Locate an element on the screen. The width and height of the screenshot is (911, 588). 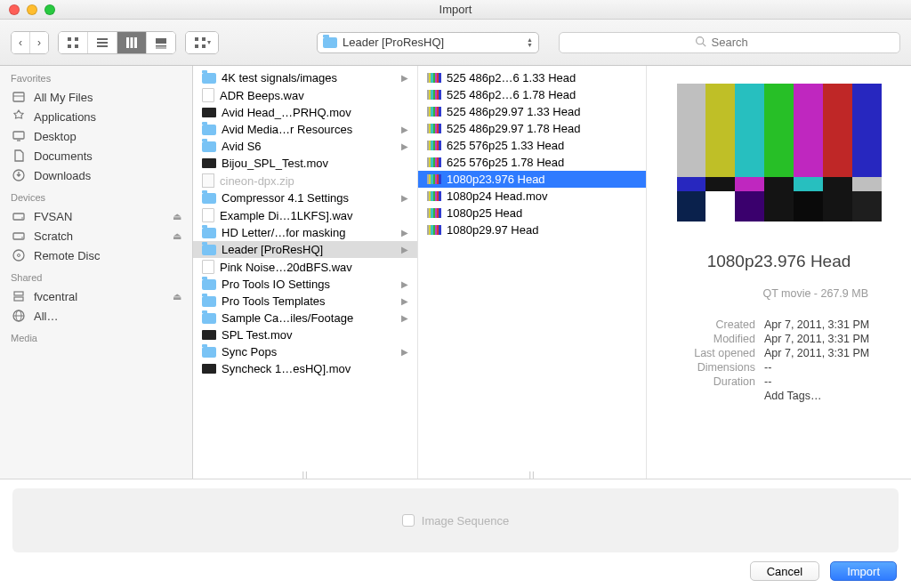
file-row: Leader [ProResHQ]▶ is located at coordinates (305, 249).